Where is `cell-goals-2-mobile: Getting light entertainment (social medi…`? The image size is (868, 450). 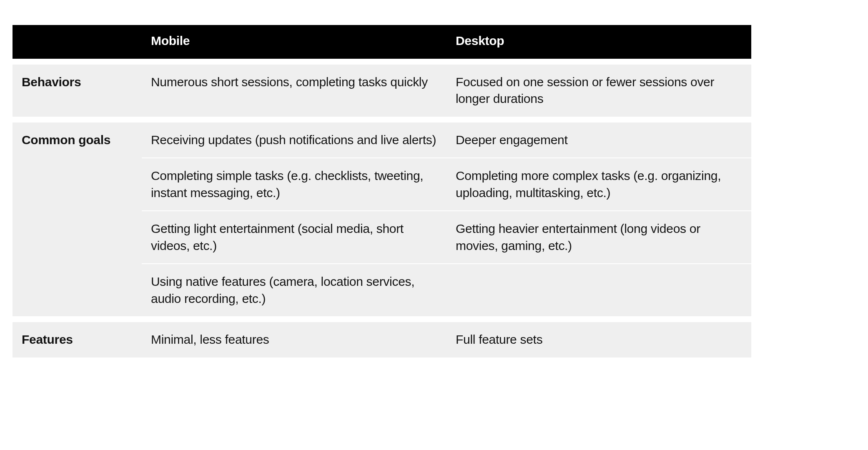 cell-goals-2-mobile: Getting light entertainment (social medi… is located at coordinates (294, 237).